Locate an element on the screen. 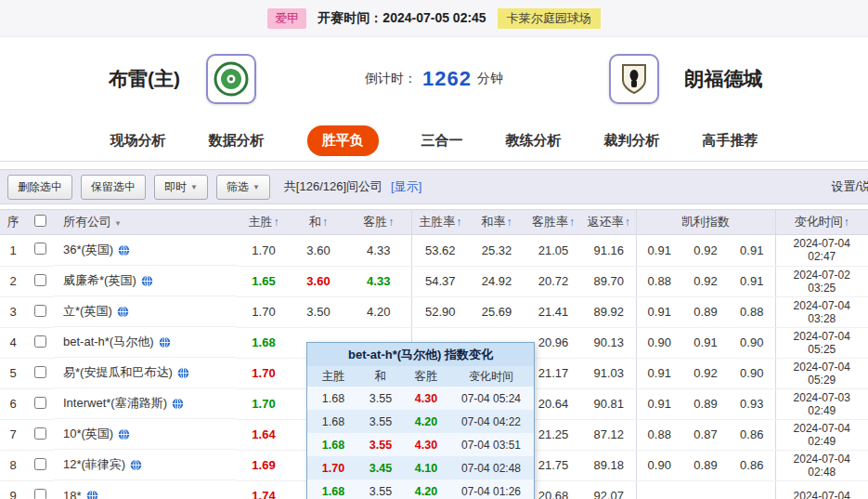 This screenshot has width=868, height=499. company-cell: 10*(英国) is located at coordinates (145, 435).